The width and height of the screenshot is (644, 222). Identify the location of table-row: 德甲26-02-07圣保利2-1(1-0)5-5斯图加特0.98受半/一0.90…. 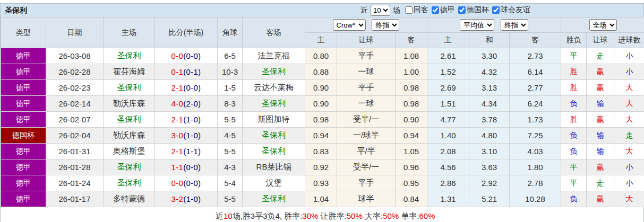
(323, 120).